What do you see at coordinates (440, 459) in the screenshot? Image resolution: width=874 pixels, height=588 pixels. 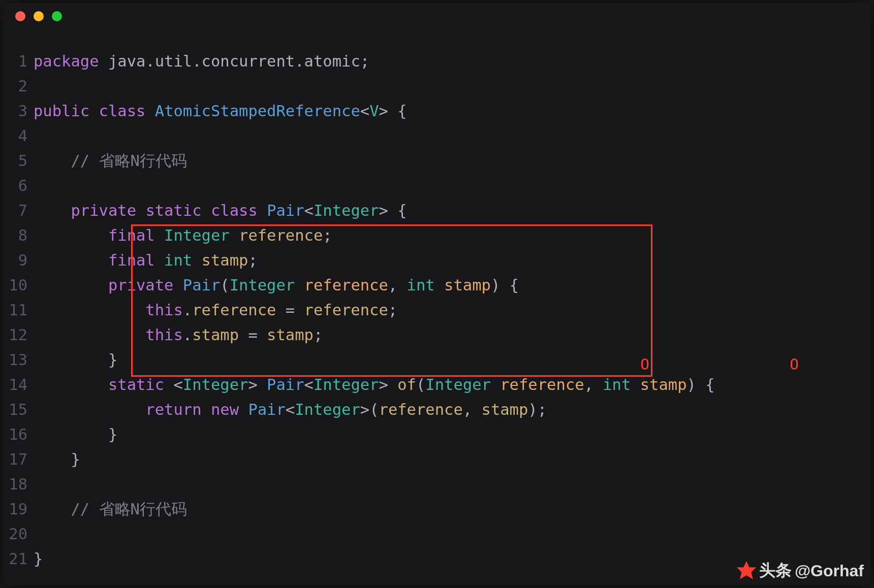 I see `code-line: 17 }` at bounding box center [440, 459].